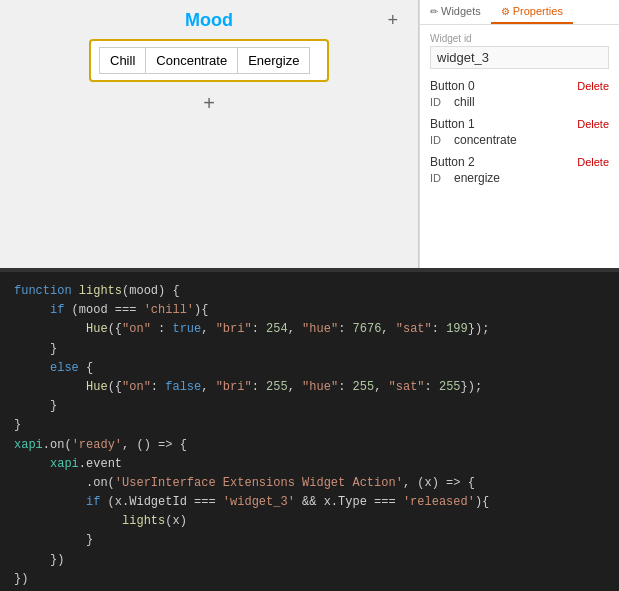 Image resolution: width=619 pixels, height=591 pixels. I want to click on button-1-label: Button 1, so click(452, 124).